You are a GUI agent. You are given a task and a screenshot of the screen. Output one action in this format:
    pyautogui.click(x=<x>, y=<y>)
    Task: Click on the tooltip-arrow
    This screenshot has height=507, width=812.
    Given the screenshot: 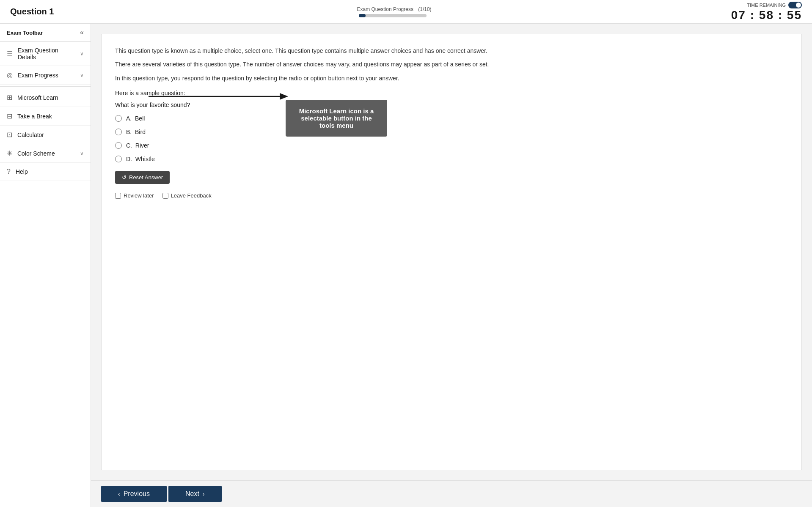 What is the action you would take?
    pyautogui.click(x=218, y=96)
    